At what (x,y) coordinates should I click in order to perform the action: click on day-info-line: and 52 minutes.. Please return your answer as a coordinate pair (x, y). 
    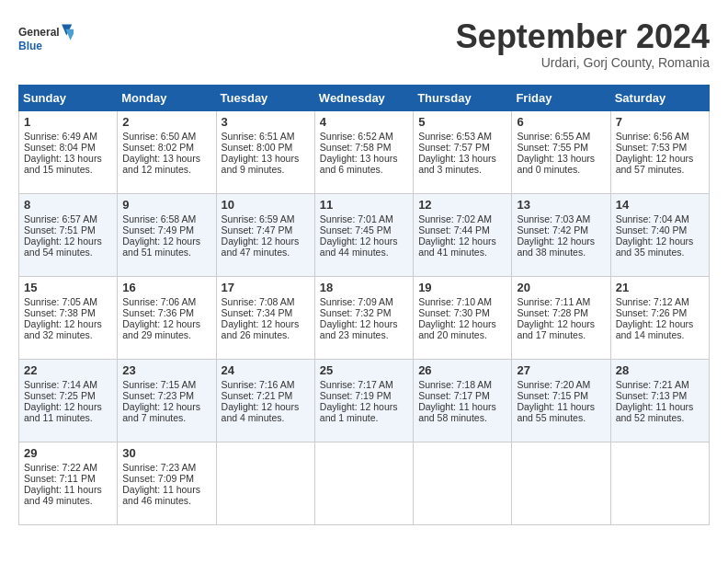
    Looking at the image, I should click on (660, 418).